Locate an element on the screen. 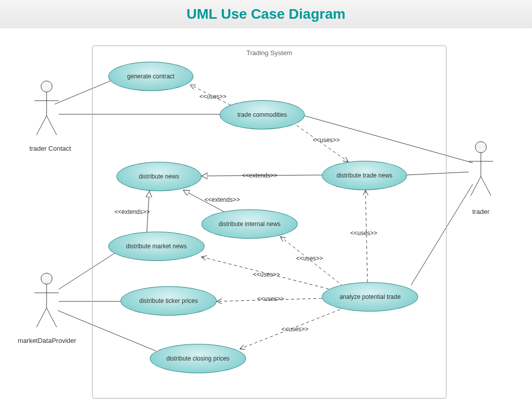 This screenshot has width=532, height=399. usecase-label: trade commodities is located at coordinates (262, 115).